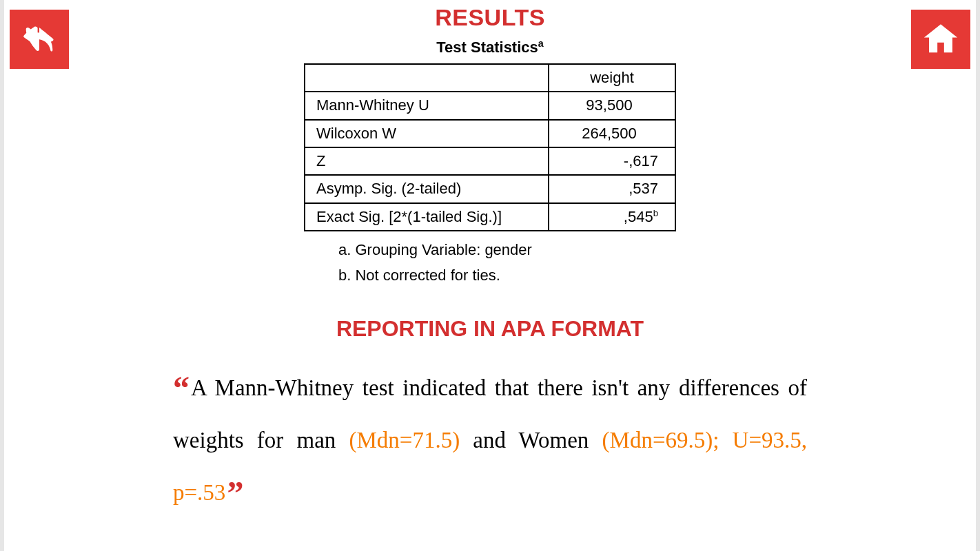  I want to click on row-value: 93,500, so click(612, 105).